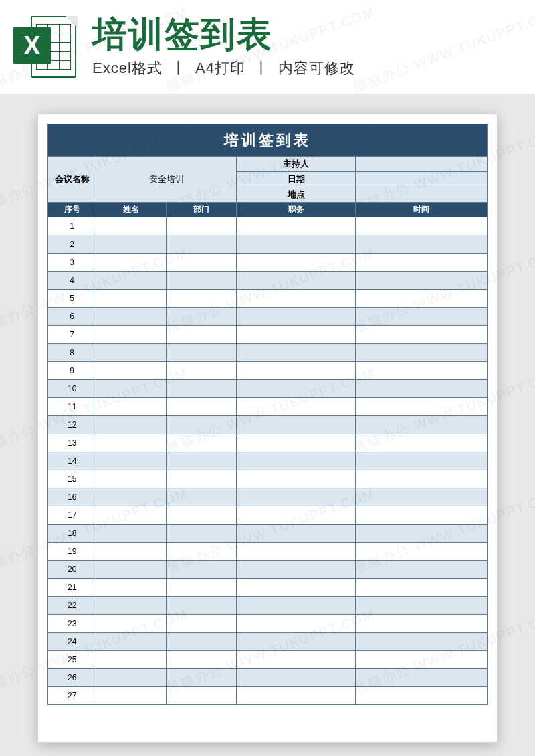 Image resolution: width=535 pixels, height=756 pixels. Describe the element at coordinates (72, 587) in the screenshot. I see `cell-number: 21` at that location.